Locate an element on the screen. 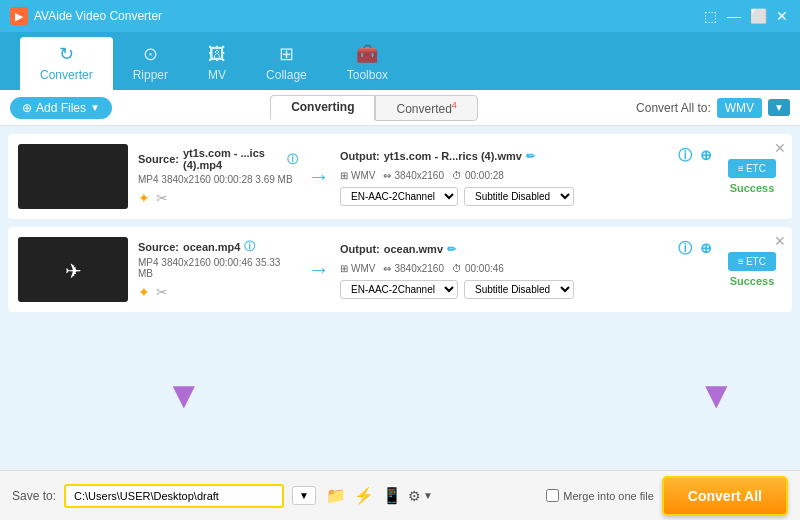  flash-icon-button: ⚡ is located at coordinates (364, 496).